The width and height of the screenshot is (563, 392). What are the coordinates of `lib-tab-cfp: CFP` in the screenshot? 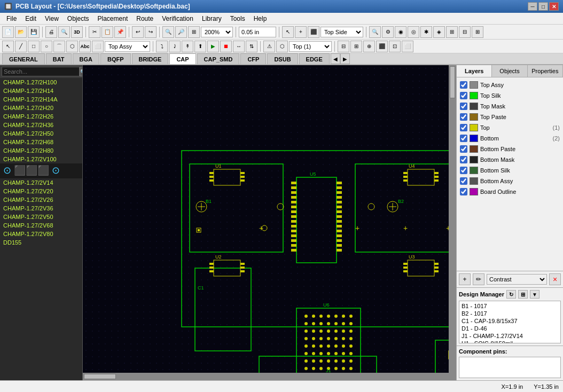 It's located at (253, 59).